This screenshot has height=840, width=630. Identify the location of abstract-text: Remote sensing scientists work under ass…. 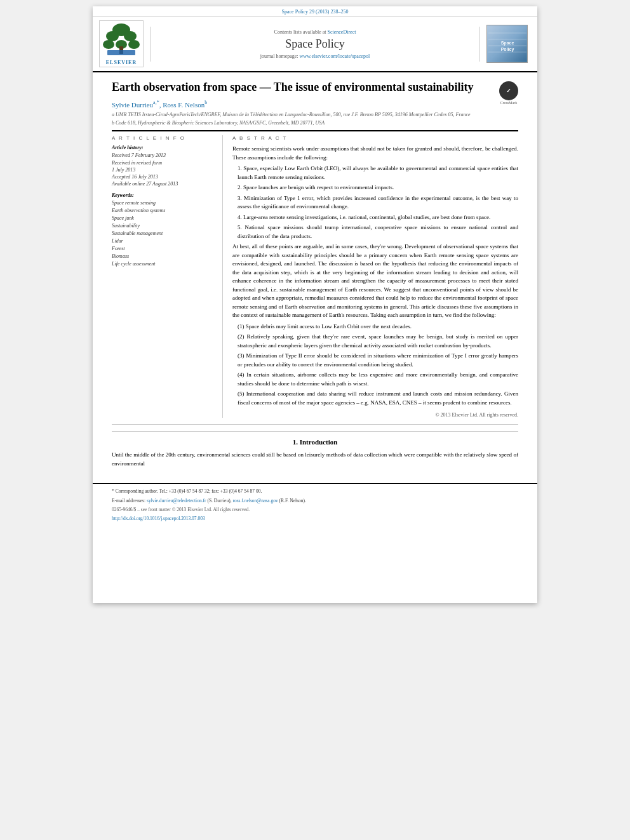
(375, 276).